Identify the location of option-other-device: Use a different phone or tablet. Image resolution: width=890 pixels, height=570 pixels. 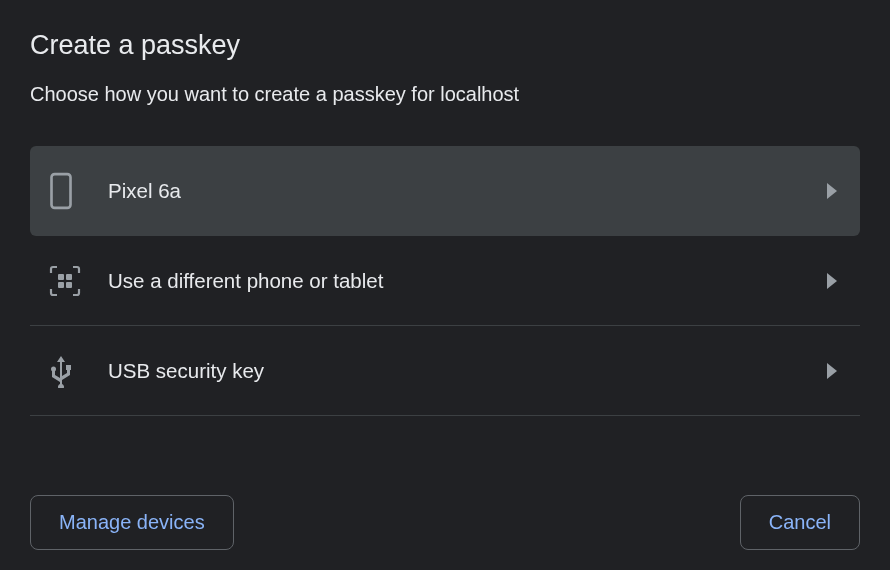
(445, 281).